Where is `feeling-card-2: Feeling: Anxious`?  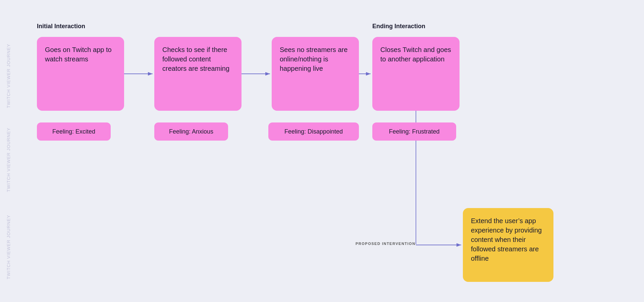 feeling-card-2: Feeling: Anxious is located at coordinates (191, 132).